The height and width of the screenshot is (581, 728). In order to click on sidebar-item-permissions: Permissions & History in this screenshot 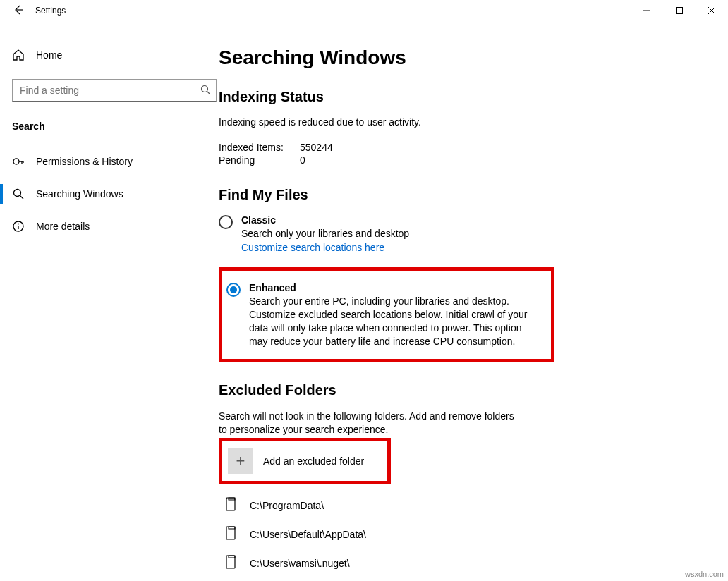, I will do `click(109, 161)`.